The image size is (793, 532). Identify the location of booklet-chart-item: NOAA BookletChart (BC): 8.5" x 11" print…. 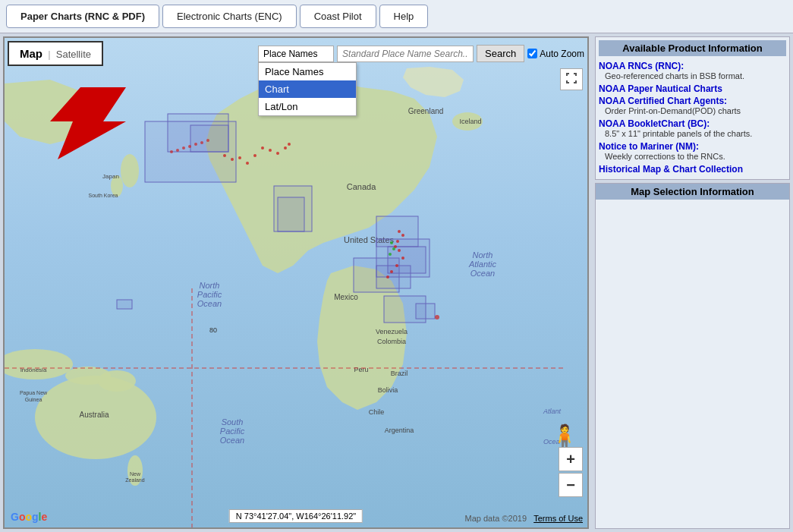
(692, 128).